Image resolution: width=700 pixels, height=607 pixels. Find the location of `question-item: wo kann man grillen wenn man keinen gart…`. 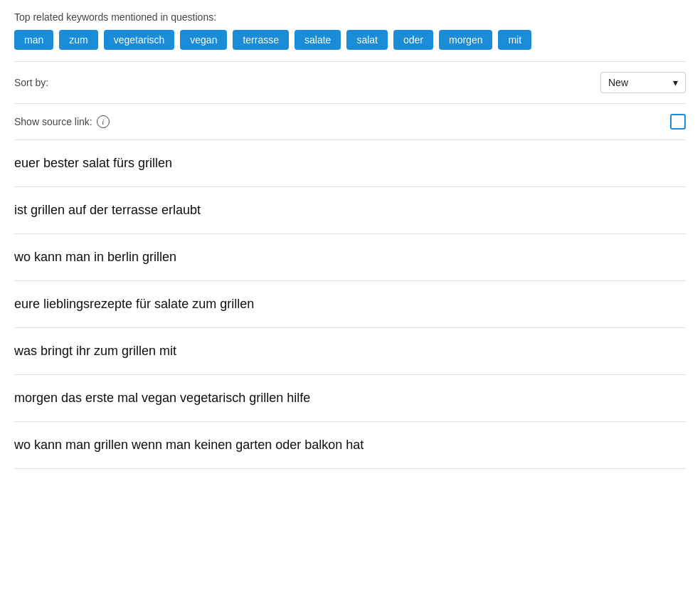

question-item: wo kann man grillen wenn man keinen gart… is located at coordinates (350, 445).